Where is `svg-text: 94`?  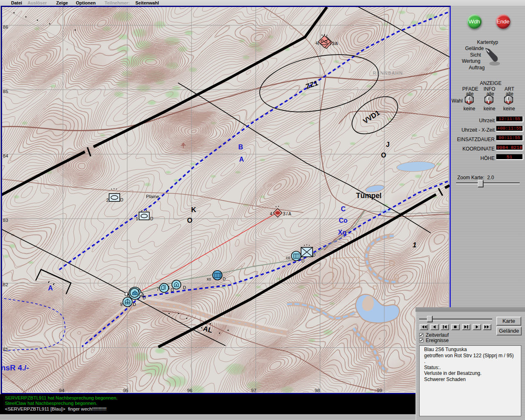
svg-text: 94 is located at coordinates (62, 390).